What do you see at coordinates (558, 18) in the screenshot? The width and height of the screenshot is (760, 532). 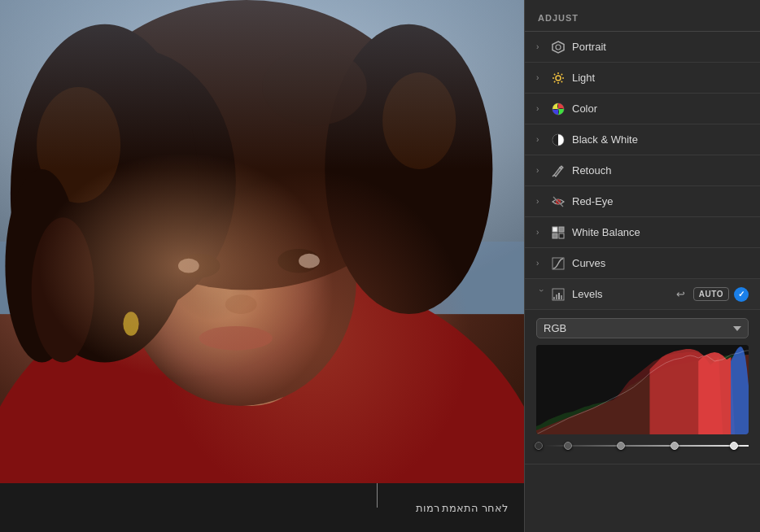 I see `adjust-title: ADJUST` at bounding box center [558, 18].